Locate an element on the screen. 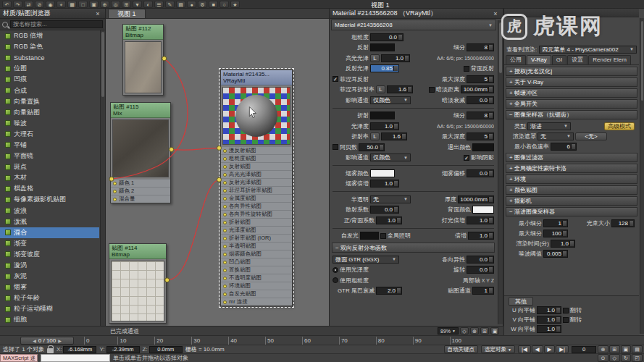 This screenshot has height=362, width=644. key-mode-dropdown: 选定对象 ▼ is located at coordinates (498, 349).